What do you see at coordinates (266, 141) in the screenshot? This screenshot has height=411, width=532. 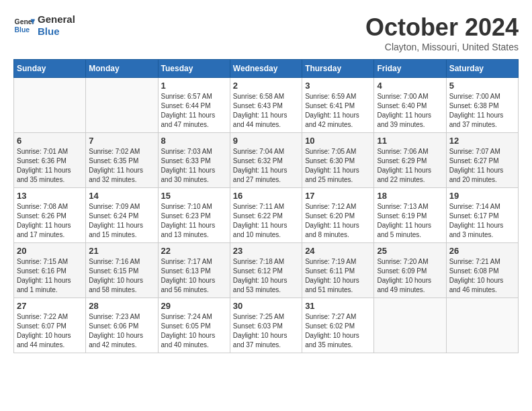 I see `day-number: 9` at bounding box center [266, 141].